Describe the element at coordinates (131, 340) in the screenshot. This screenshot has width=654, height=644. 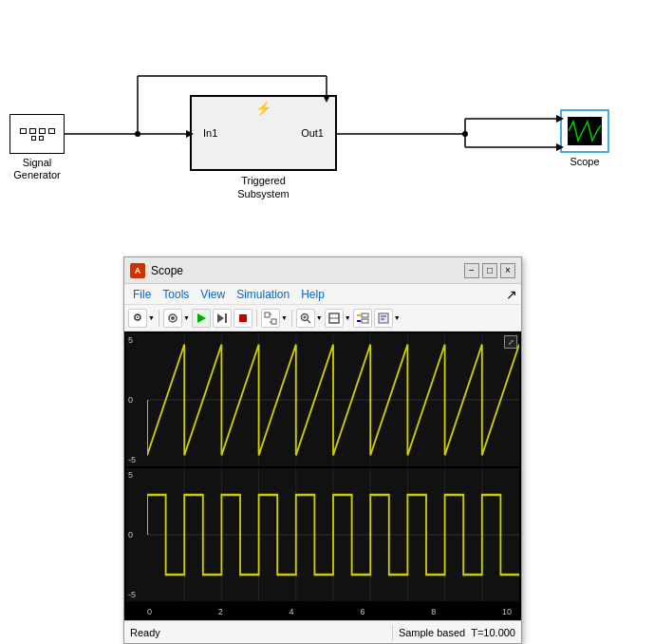
I see `top-plot-ymax: 5` at that location.